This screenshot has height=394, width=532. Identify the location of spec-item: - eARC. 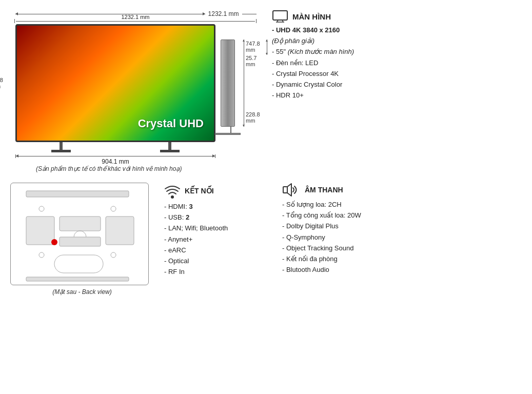
(218, 250).